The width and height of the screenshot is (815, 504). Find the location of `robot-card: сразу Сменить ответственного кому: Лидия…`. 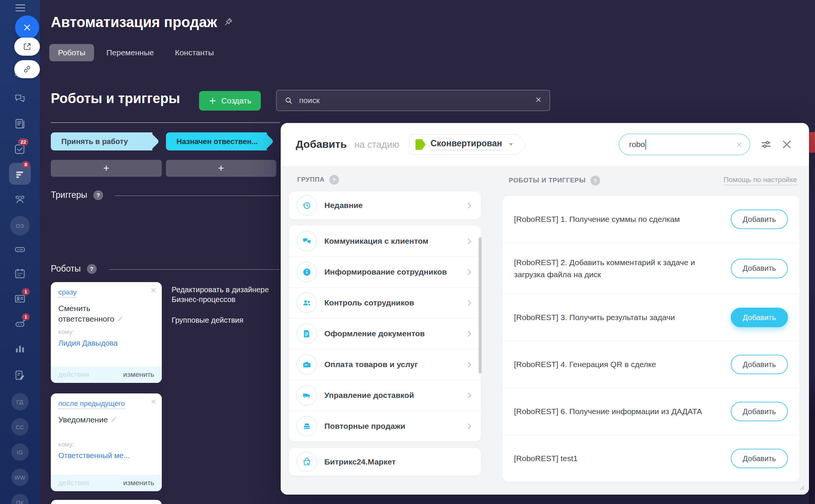

robot-card: сразу Сменить ответственного кому: Лидия… is located at coordinates (106, 332).